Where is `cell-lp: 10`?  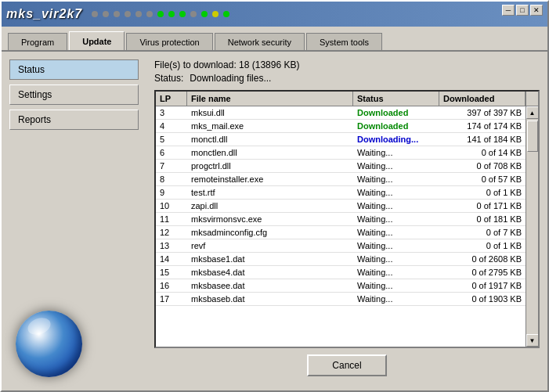 cell-lp: 10 is located at coordinates (172, 206).